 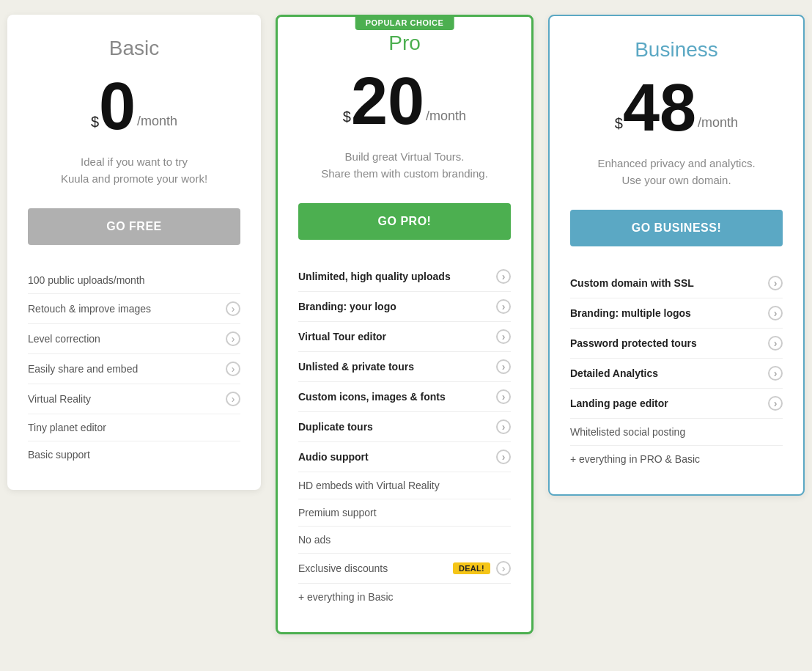 What do you see at coordinates (676, 174) in the screenshot?
I see `plan-description-business: Enhanced privacy and analytics.Use your …` at bounding box center [676, 174].